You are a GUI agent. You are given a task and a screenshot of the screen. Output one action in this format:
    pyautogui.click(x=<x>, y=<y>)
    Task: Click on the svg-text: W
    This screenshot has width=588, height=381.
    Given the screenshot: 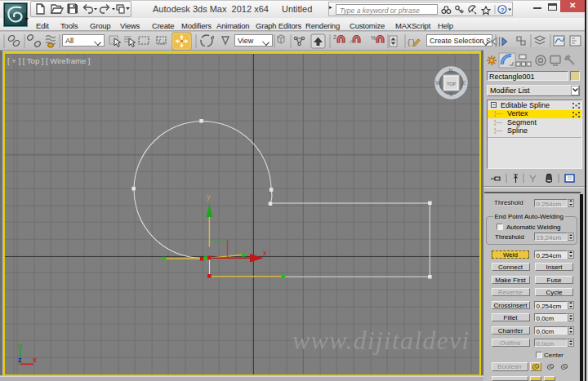 What is the action you would take?
    pyautogui.click(x=439, y=83)
    